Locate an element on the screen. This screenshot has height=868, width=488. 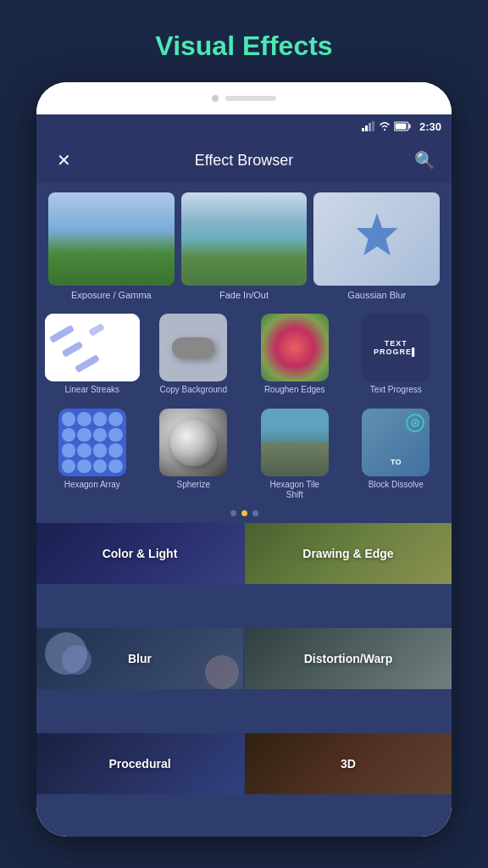
effects-grid-row2: Hexagon Array Spherize Hexagon Tile Shif… is located at coordinates (244, 454).